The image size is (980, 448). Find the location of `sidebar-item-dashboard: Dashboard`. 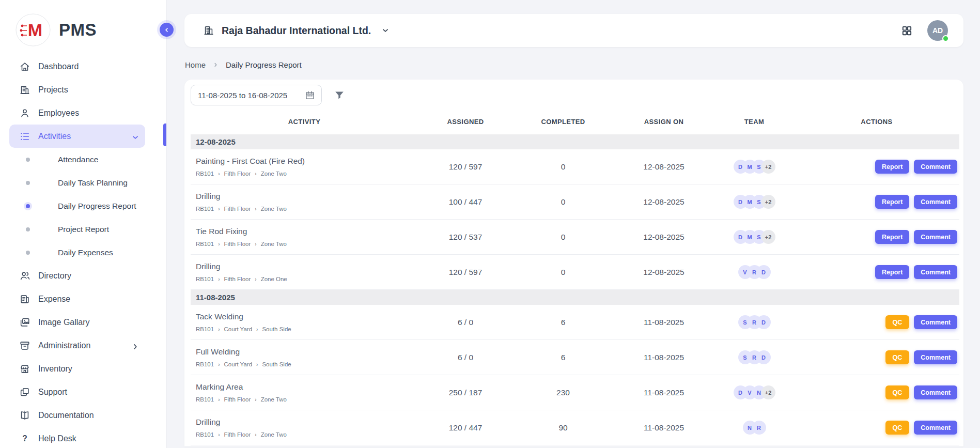

sidebar-item-dashboard: Dashboard is located at coordinates (77, 66).